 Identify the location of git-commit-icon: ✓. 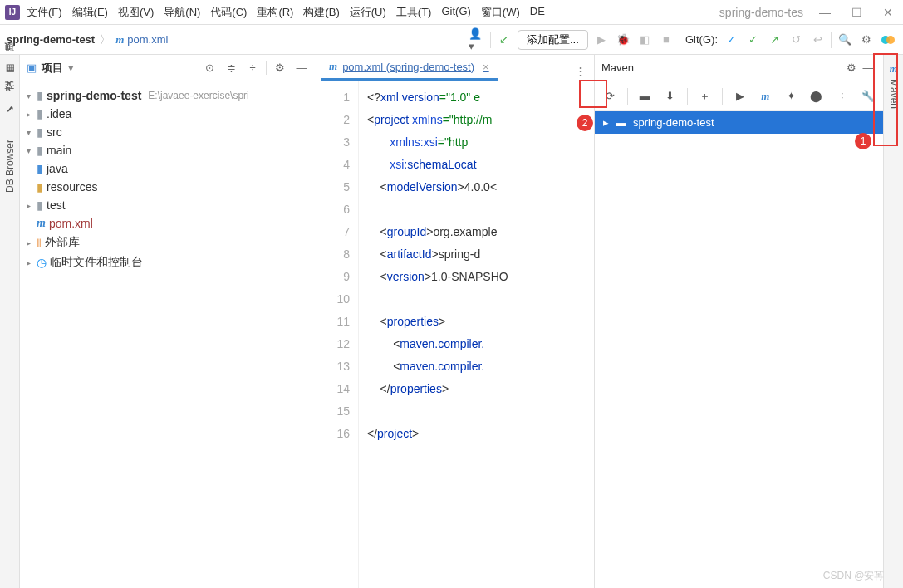
(753, 40).